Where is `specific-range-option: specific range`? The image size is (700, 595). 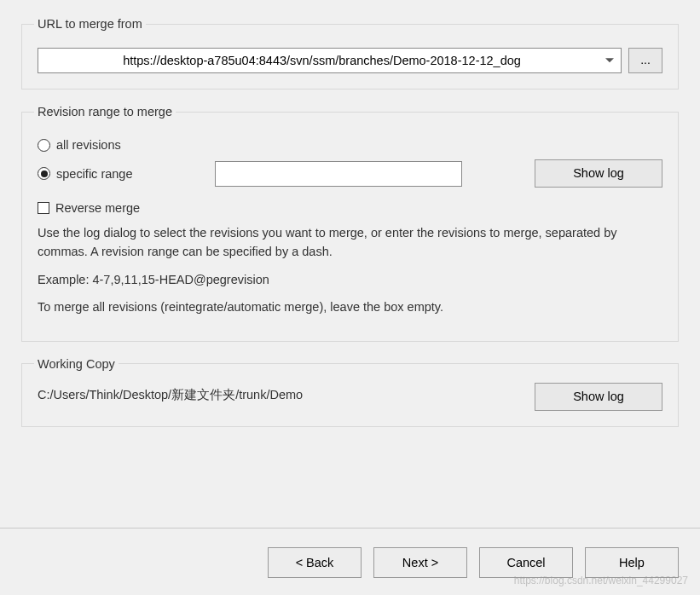 specific-range-option: specific range is located at coordinates (123, 174).